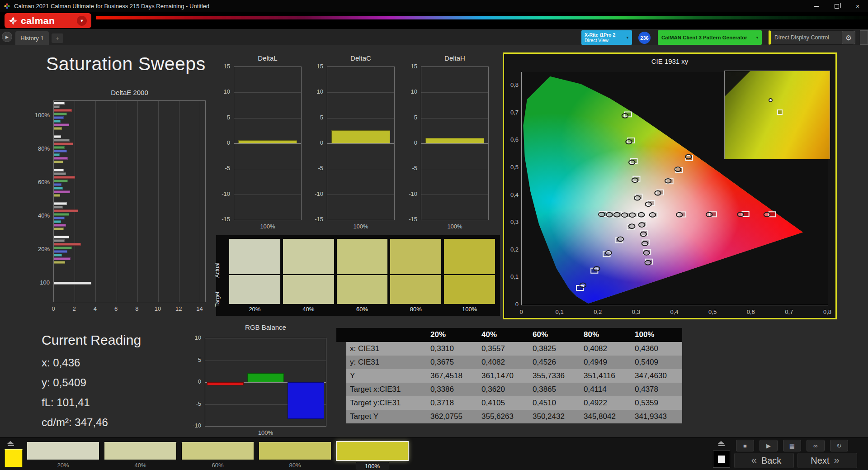 The image size is (868, 470). What do you see at coordinates (223, 293) in the screenshot?
I see `target-row-label: Target` at bounding box center [223, 293].